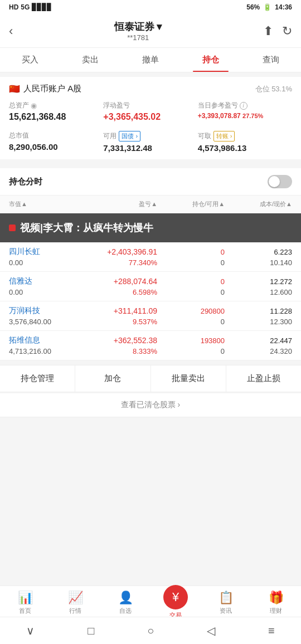 Image resolution: width=301 pixels, height=644 pixels. Describe the element at coordinates (151, 631) in the screenshot. I see `phone-bottom-bar: ∨ □ ○ ◁ ≡` at that location.